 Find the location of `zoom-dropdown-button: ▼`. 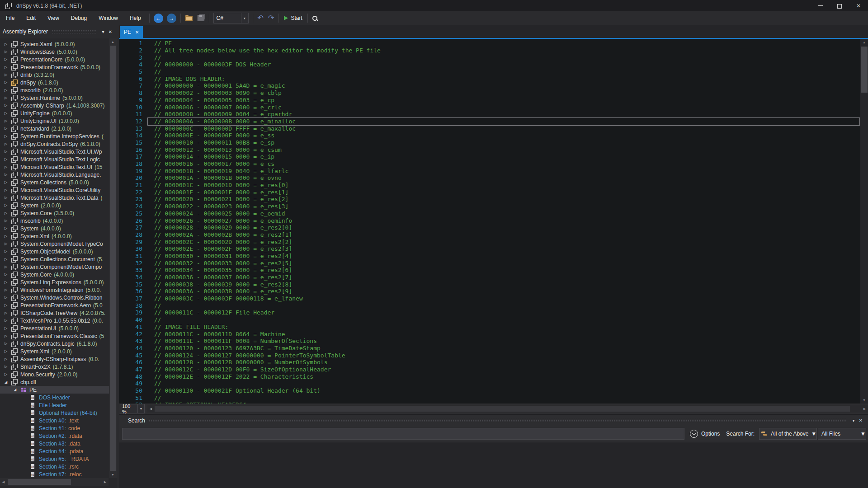

zoom-dropdown-button: ▼ is located at coordinates (141, 408).